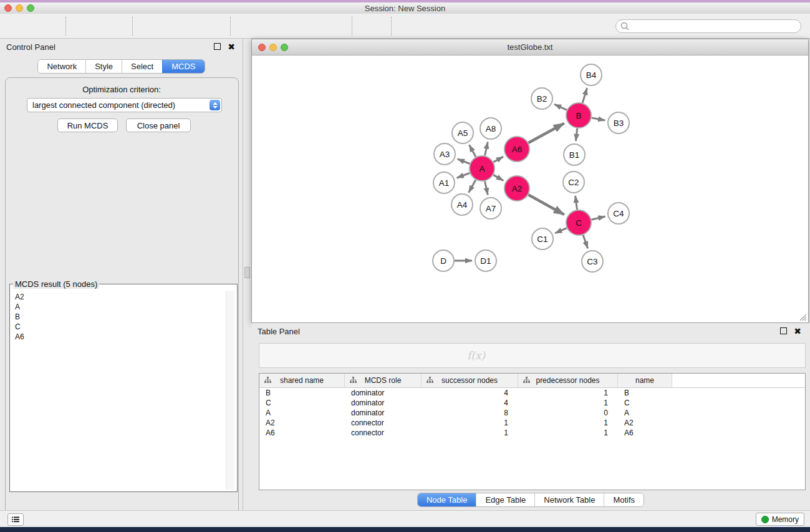  Describe the element at coordinates (533, 413) in the screenshot. I see `table-row: Adominator80A` at that location.